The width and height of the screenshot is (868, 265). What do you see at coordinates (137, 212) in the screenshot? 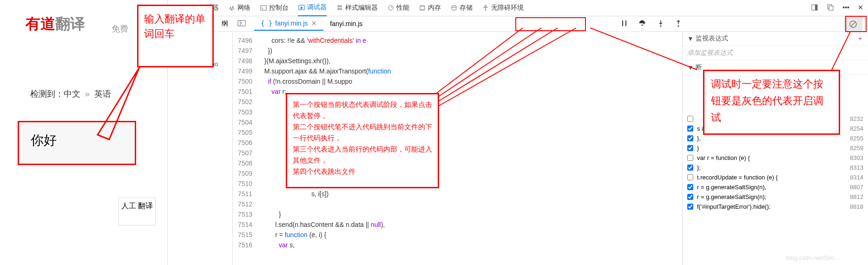
I see `manual-translate-button: 人工 翻译` at bounding box center [137, 212].